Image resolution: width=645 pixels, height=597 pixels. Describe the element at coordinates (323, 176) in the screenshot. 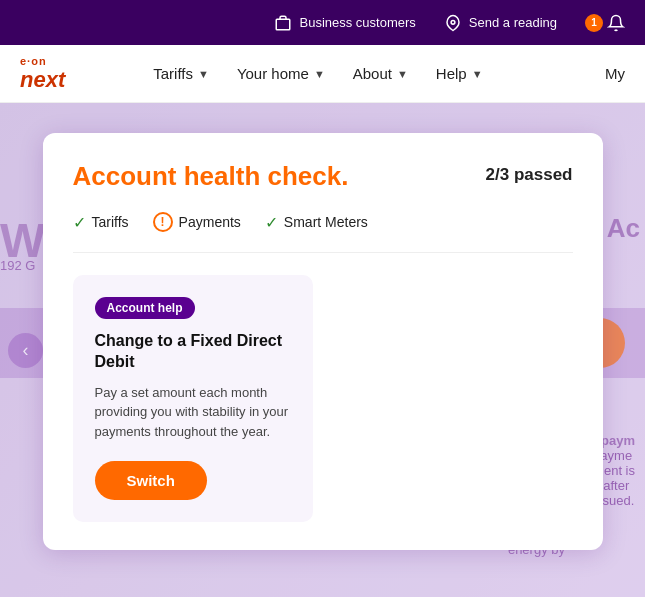

I see `modal-header: Account health check. 2/3 passed` at that location.